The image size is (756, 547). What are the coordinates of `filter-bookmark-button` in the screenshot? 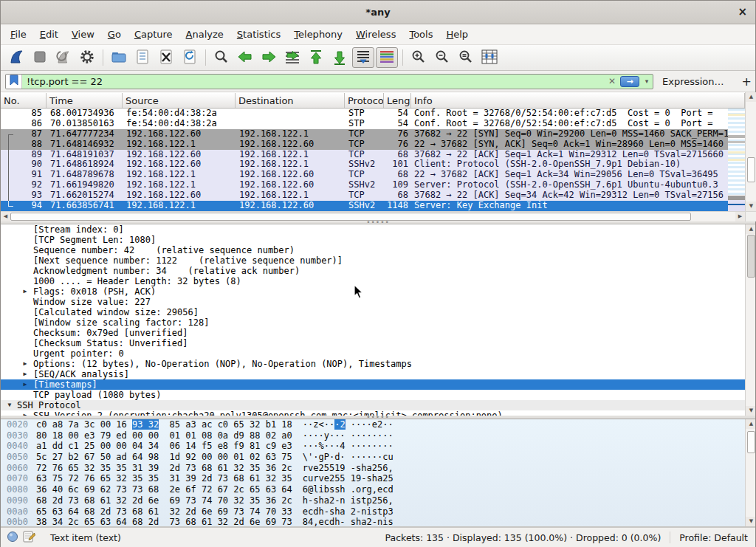 It's located at (14, 81).